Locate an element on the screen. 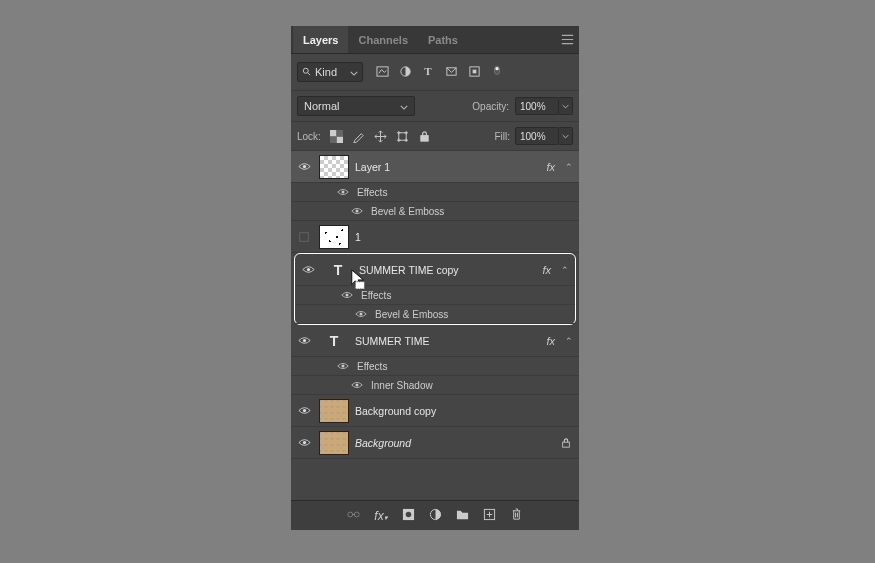 The height and width of the screenshot is (563, 875). lock-all-icon is located at coordinates (424, 136).